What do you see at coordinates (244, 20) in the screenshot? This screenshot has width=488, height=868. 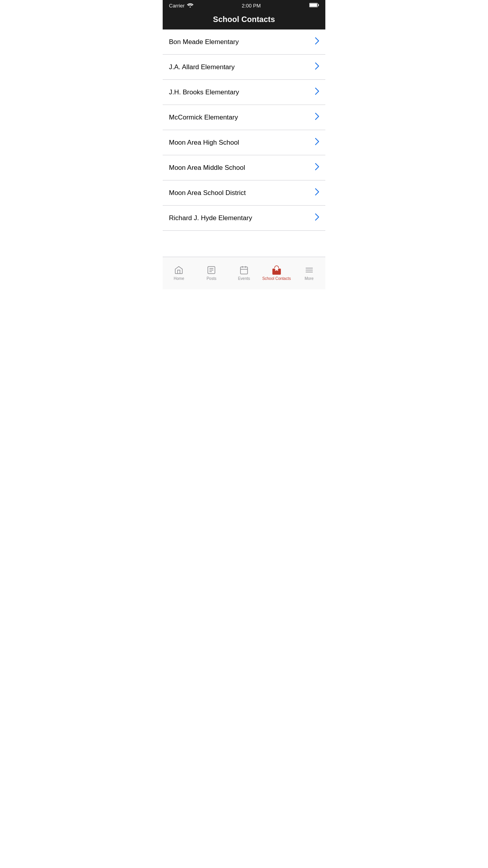 I see `page-title: School Contacts` at bounding box center [244, 20].